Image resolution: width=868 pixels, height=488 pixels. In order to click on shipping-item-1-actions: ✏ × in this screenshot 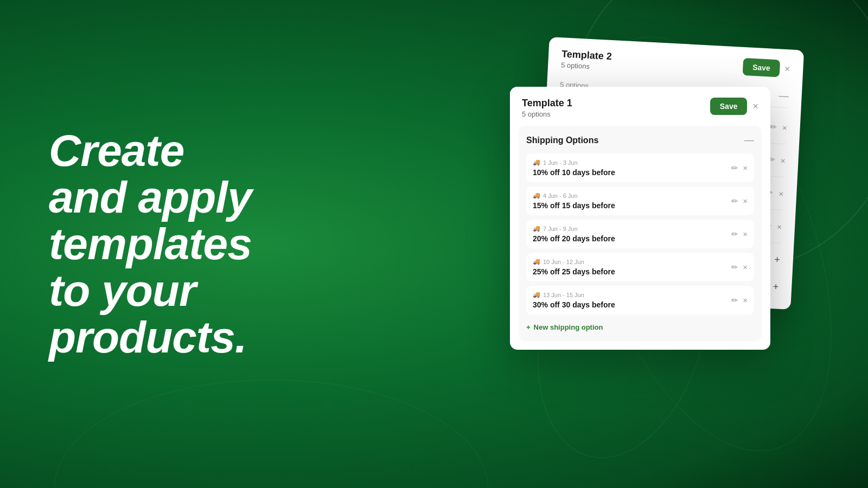, I will do `click(739, 168)`.